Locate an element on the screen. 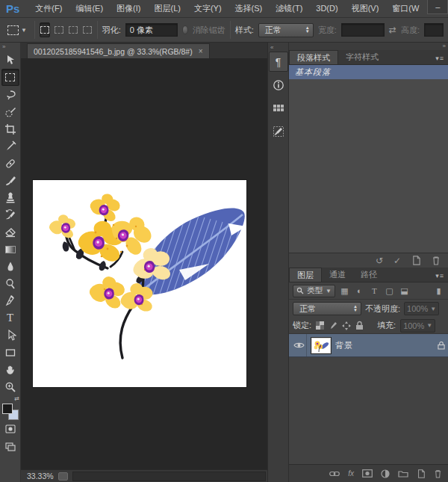 This screenshot has height=482, width=448. eraser-tool is located at coordinates (10, 232).